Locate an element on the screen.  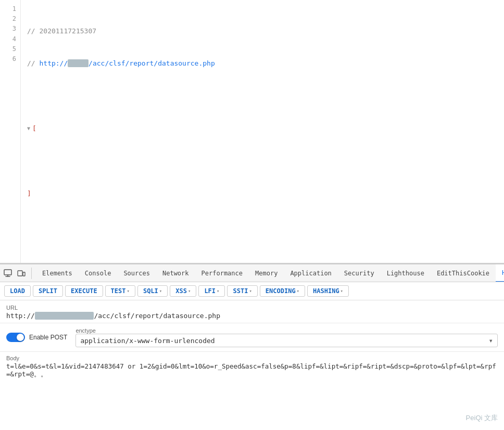
encoding-dropdown-arrow: ▾ is located at coordinates (298, 291).